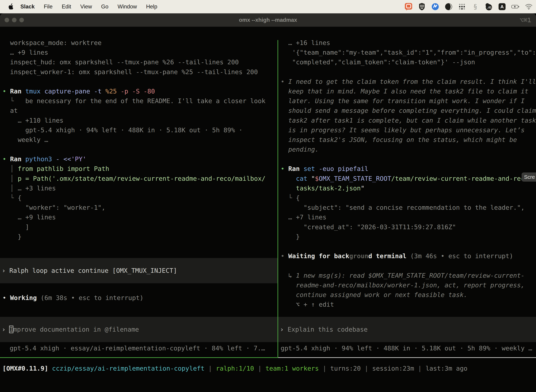  What do you see at coordinates (113, 91) in the screenshot?
I see `text-segment: %25` at bounding box center [113, 91].